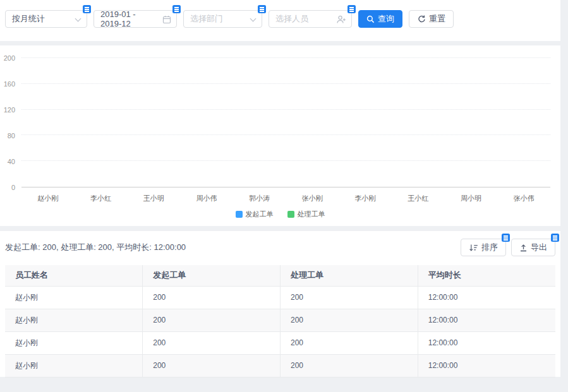  Describe the element at coordinates (431, 19) in the screenshot. I see `reset-button: 重置` at that location.